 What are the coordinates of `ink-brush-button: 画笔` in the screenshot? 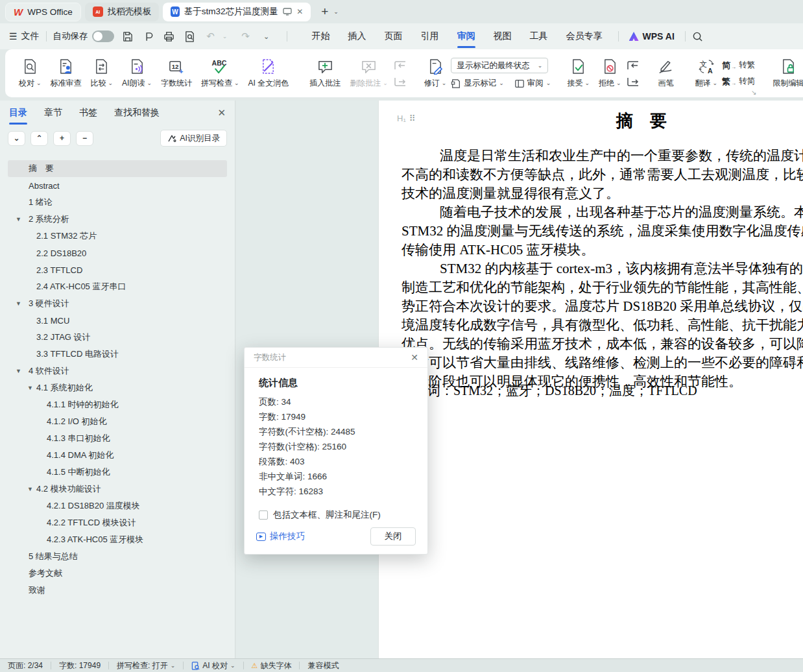 It's located at (665, 74).